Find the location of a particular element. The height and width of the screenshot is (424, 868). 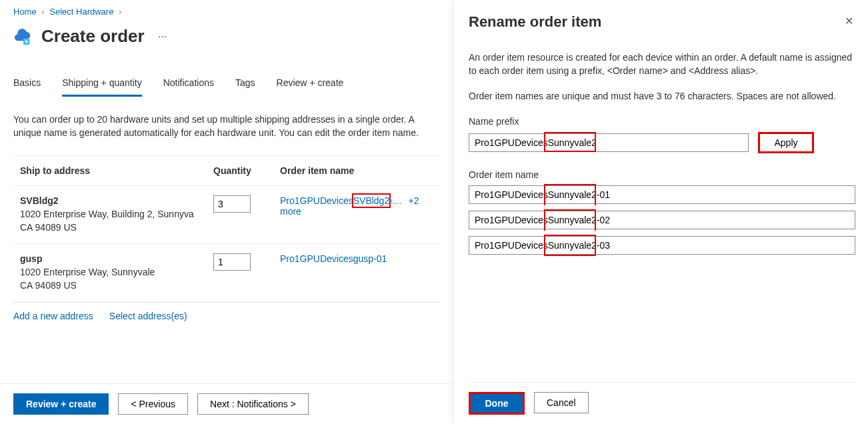

cancel-button: Cancel is located at coordinates (561, 403).